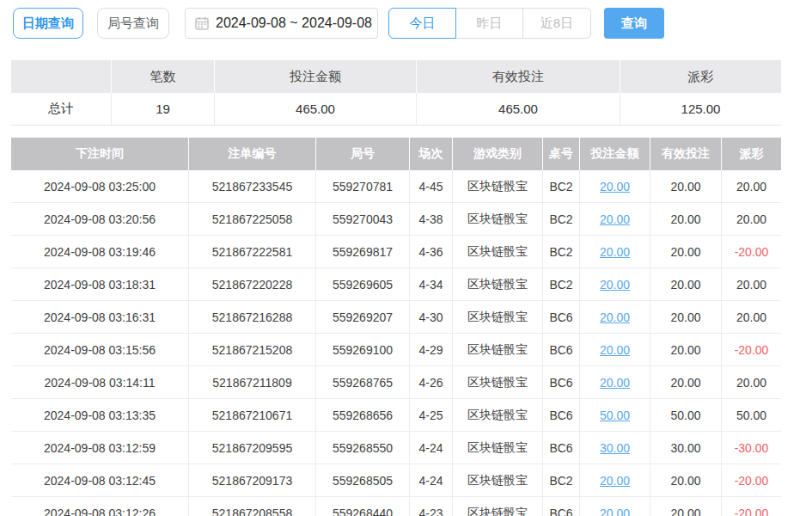  Describe the element at coordinates (396, 507) in the screenshot. I see `record-row: 2024-09-08 03:12:26 521867208558 5592684…` at that location.